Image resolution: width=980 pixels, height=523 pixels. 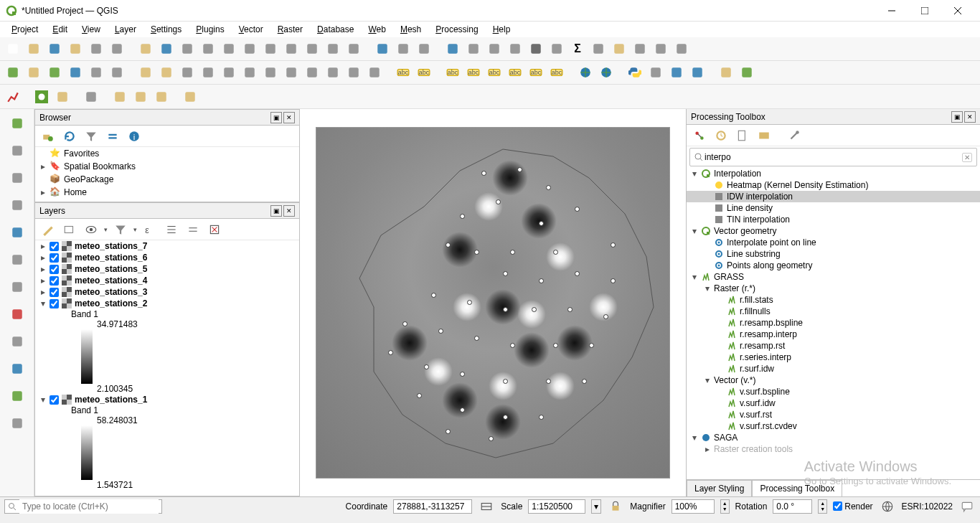 What do you see at coordinates (34, 49) in the screenshot?
I see `open-project-icon` at bounding box center [34, 49].